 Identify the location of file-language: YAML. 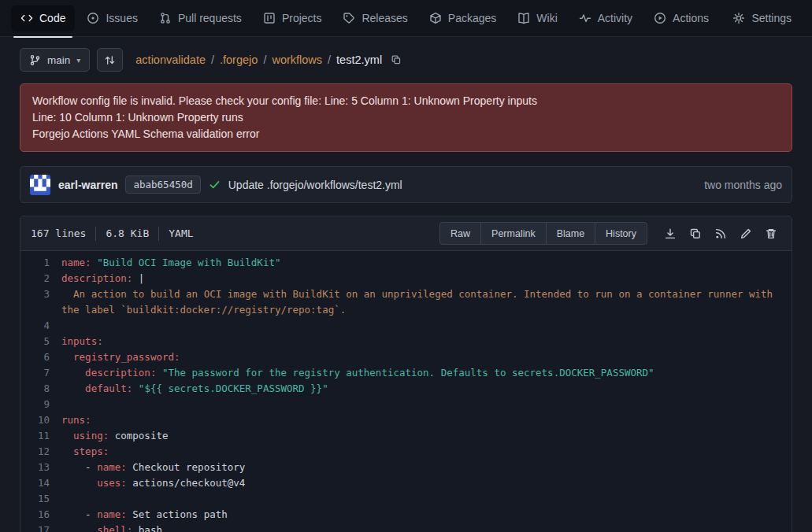
(181, 233).